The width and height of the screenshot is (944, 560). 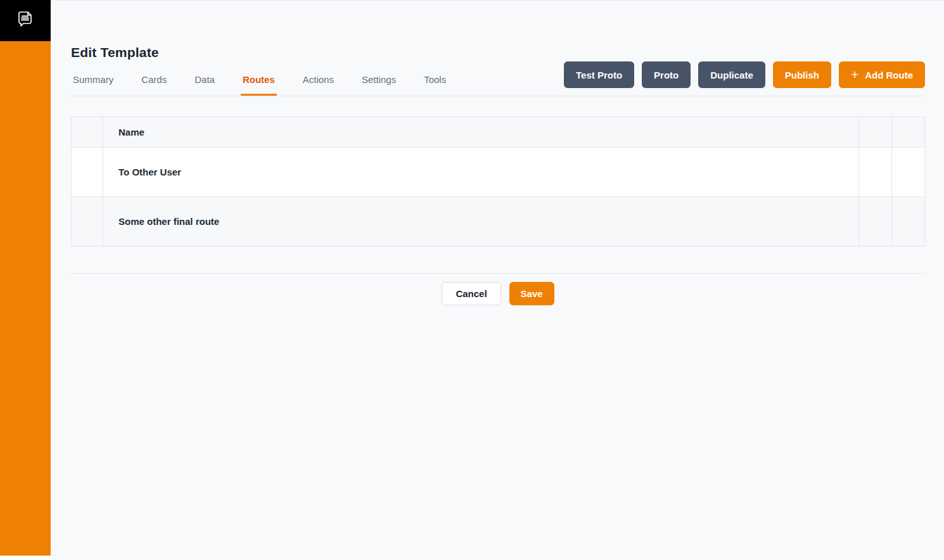 What do you see at coordinates (732, 75) in the screenshot?
I see `duplicate-label: Duplicate` at bounding box center [732, 75].